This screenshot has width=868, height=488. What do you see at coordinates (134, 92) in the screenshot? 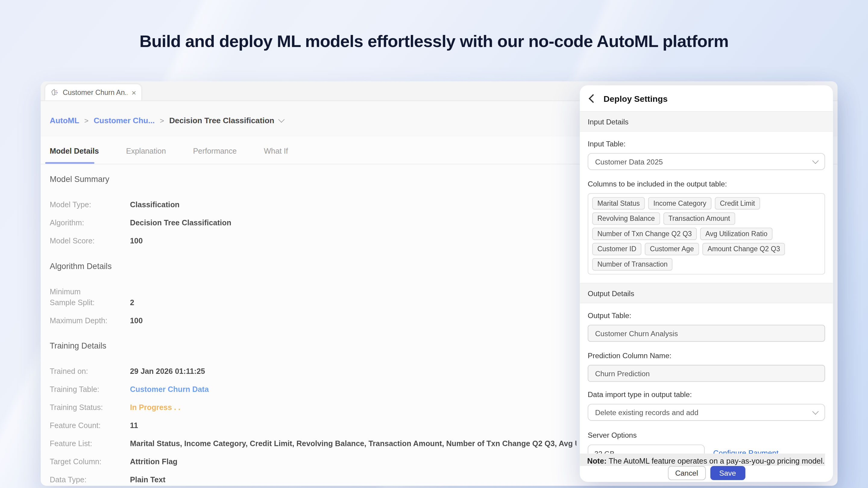
I see `close-icon: ×` at bounding box center [134, 92].